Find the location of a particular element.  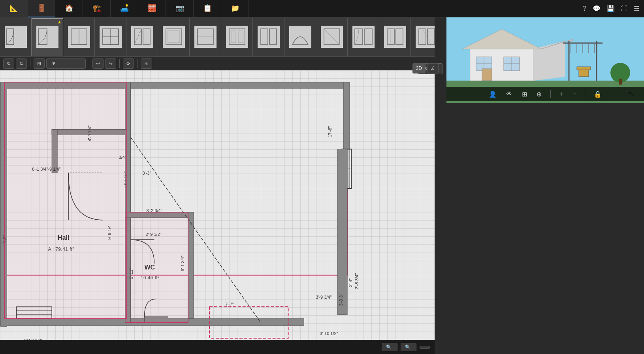

refresh-button: ↻ is located at coordinates (9, 64).